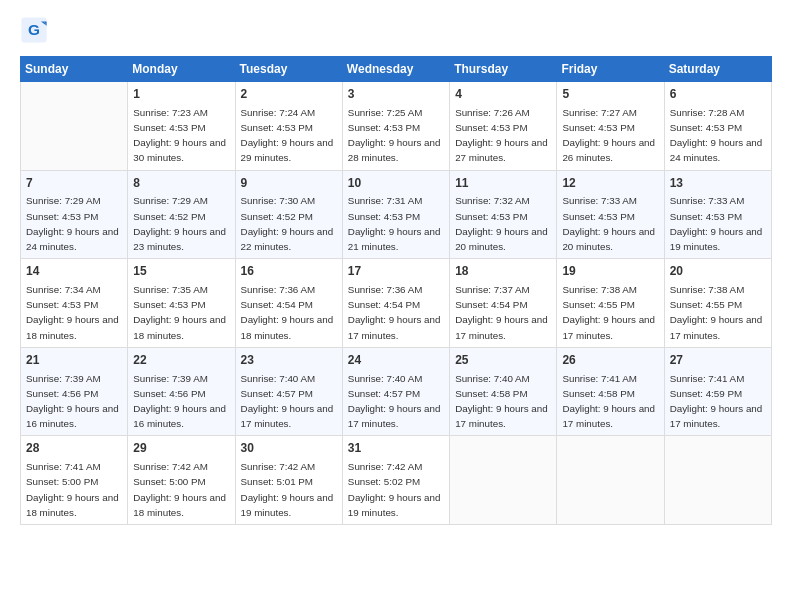  What do you see at coordinates (610, 304) in the screenshot?
I see `calendar-cell: 19Sunrise: 7:38 AMSunset: 4:55 PMDayligh…` at bounding box center [610, 304].